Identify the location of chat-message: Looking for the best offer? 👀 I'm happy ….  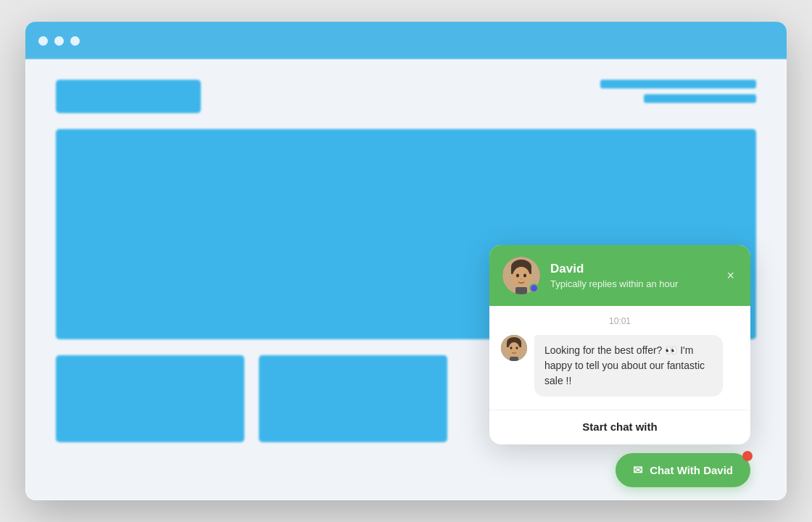
(620, 365).